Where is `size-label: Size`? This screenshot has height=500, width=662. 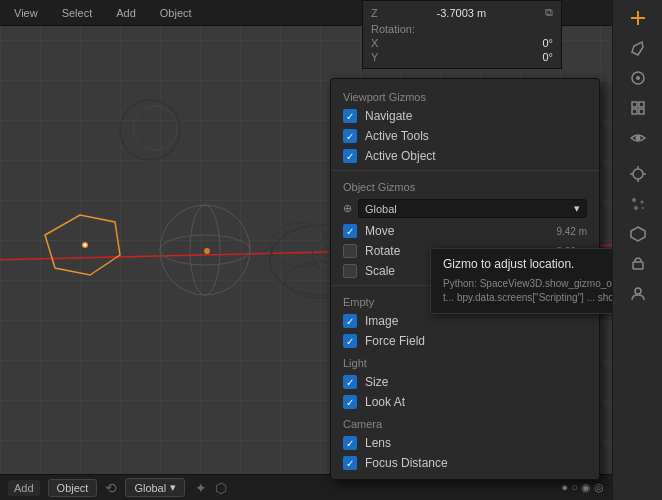 size-label: Size is located at coordinates (376, 382).